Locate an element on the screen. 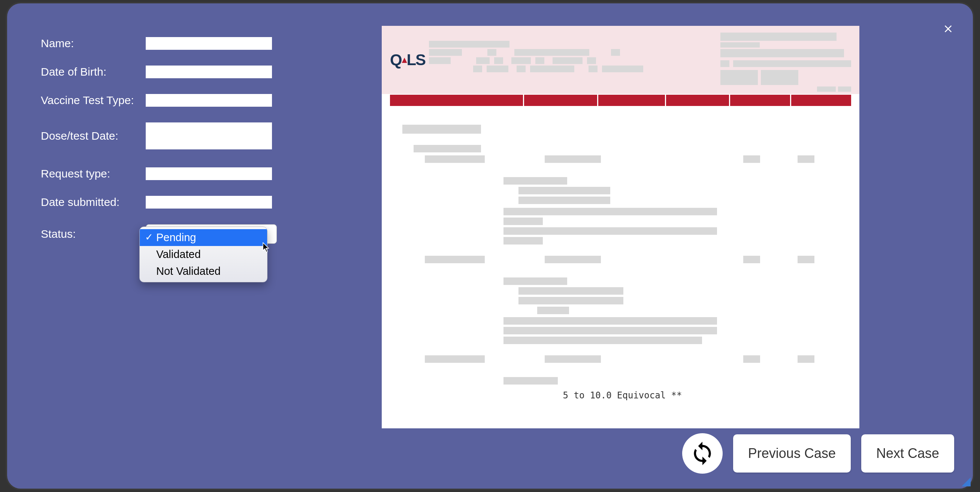  status-option-pending: Pending is located at coordinates (203, 238).